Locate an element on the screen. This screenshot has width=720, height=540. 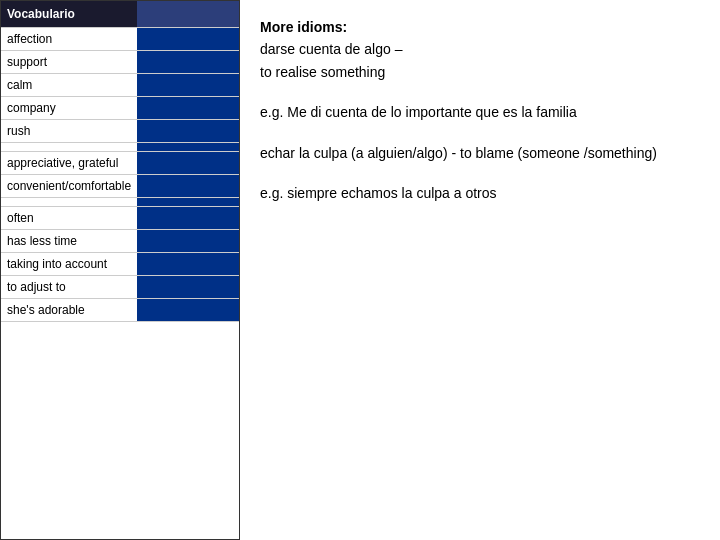
vocab-term: appreciative, grateful is located at coordinates (69, 164).